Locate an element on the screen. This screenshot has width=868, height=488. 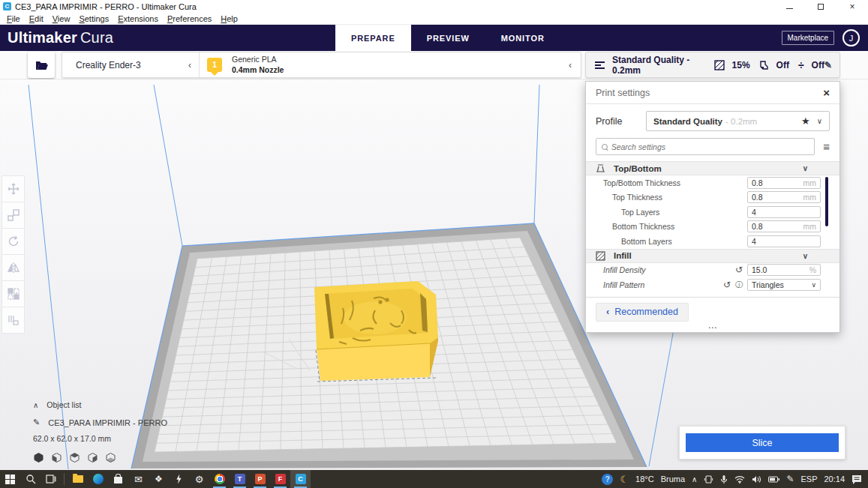
tab-prepare: PREPARE is located at coordinates (374, 37).